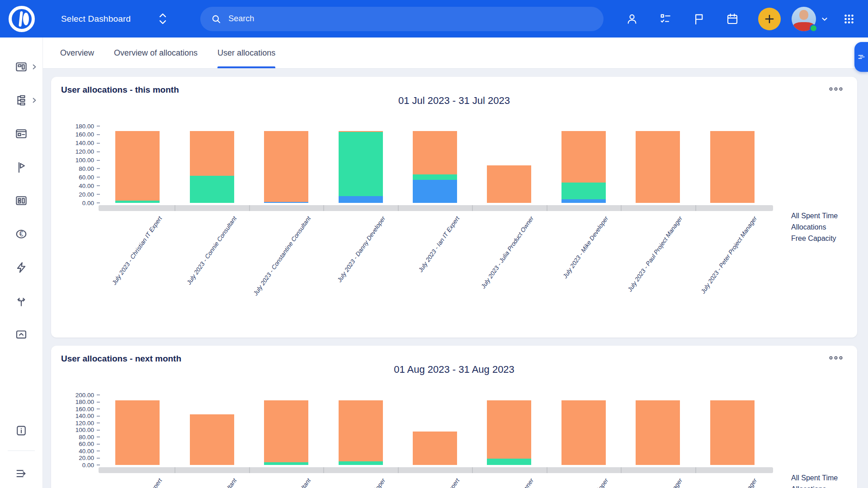  Describe the element at coordinates (811, 19) in the screenshot. I see `user-menu` at that location.